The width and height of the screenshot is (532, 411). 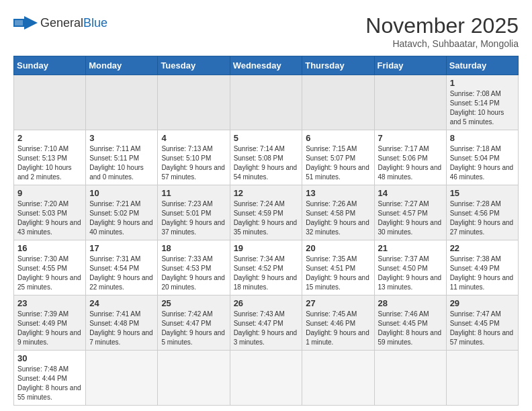 What do you see at coordinates (339, 268) in the screenshot?
I see `calendar-cell: 20Sunrise: 7:35 AM Sunset: 4:51 PM Dayli…` at bounding box center [339, 268].